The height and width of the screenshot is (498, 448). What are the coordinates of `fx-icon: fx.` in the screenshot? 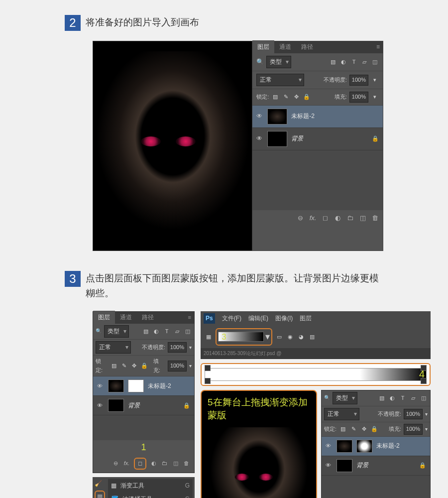 It's located at (313, 218).